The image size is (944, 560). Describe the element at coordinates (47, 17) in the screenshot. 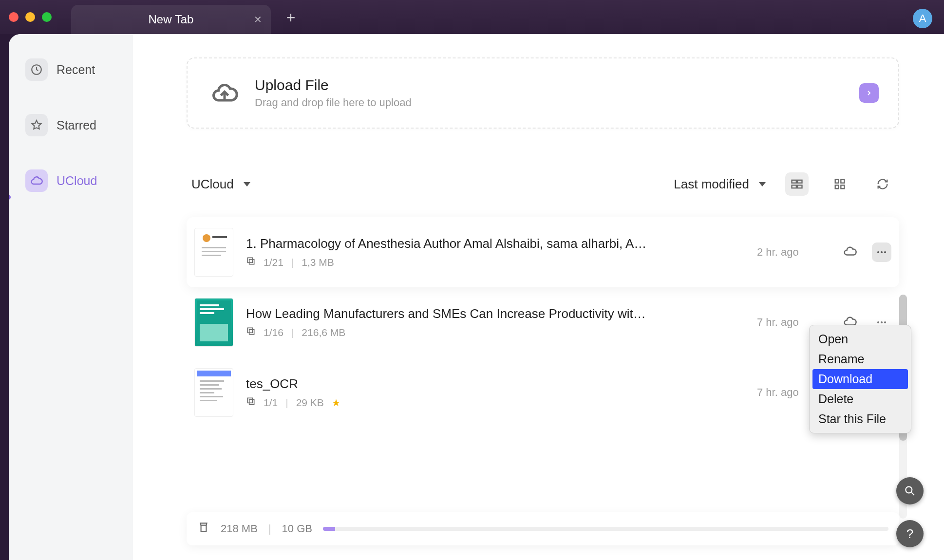

I see `window-maximize-button` at that location.